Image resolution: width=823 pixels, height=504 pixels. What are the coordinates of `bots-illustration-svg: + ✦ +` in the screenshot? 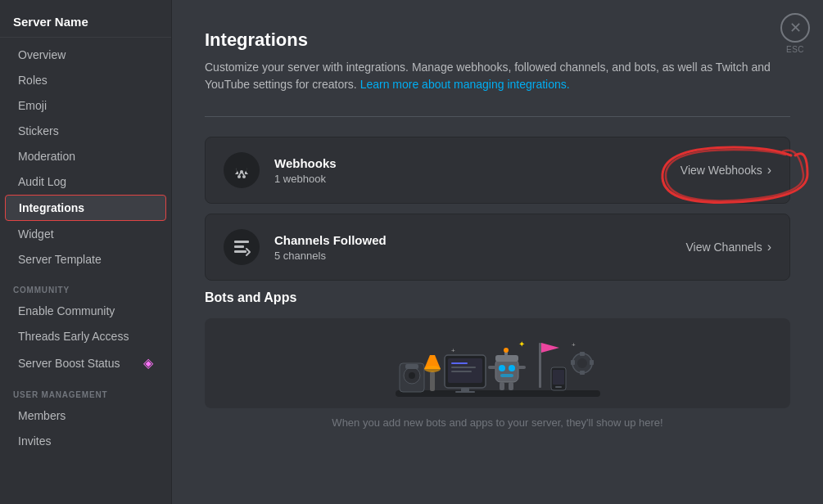 It's located at (498, 363).